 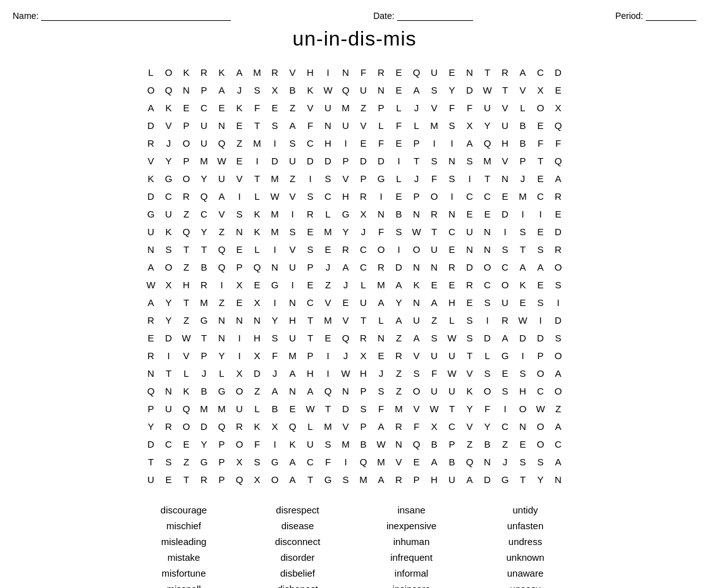 What do you see at coordinates (383, 16) in the screenshot?
I see `date-label: Date:` at bounding box center [383, 16].